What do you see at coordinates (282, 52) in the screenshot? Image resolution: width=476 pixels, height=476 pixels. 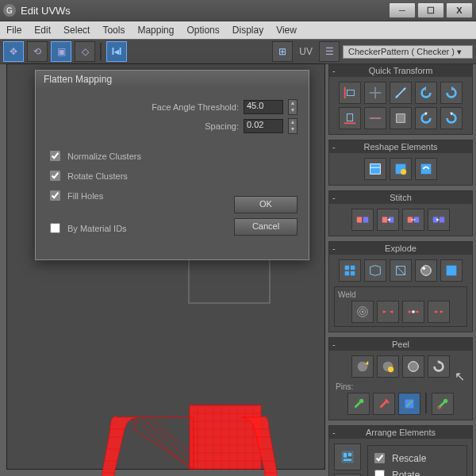 I see `show-map-icon: ⊞` at bounding box center [282, 52].